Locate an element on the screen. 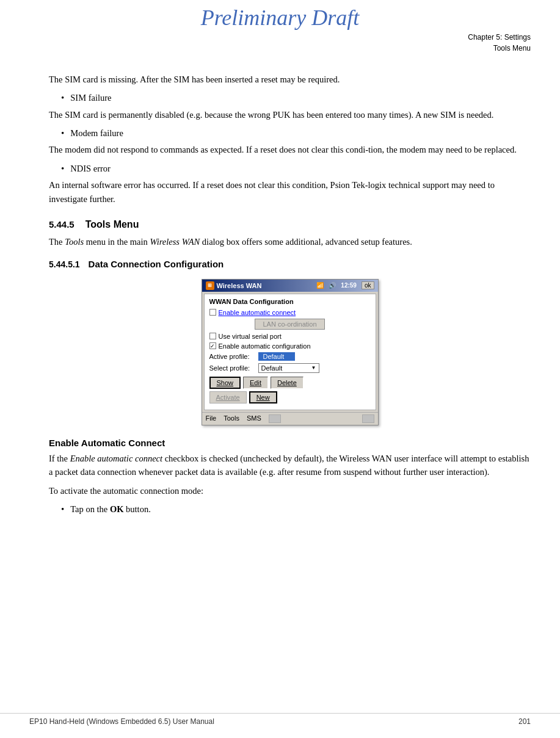 Image resolution: width=560 pixels, height=738 pixels. section-title-5445: Tools Menu is located at coordinates (112, 225).